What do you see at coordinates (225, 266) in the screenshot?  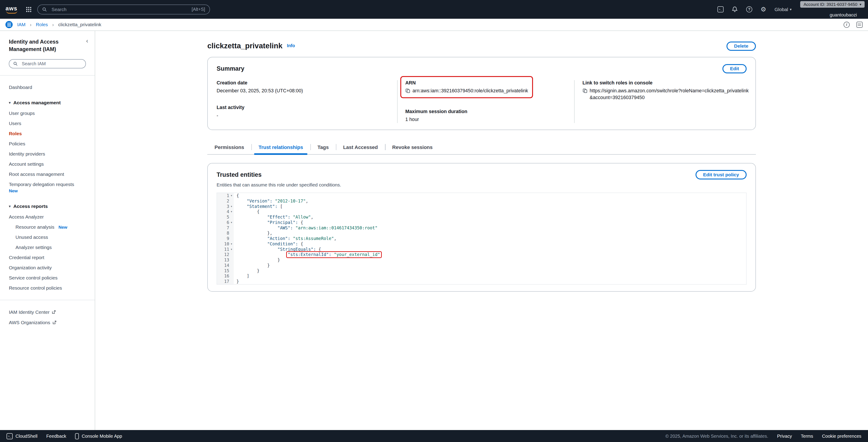 I see `line-number: 14` at bounding box center [225, 266].